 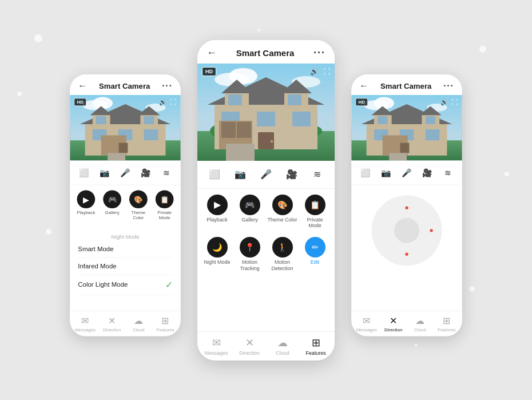 What do you see at coordinates (125, 102) in the screenshot?
I see `video-toolbar-left: HD 🔊 ⛶` at bounding box center [125, 102].